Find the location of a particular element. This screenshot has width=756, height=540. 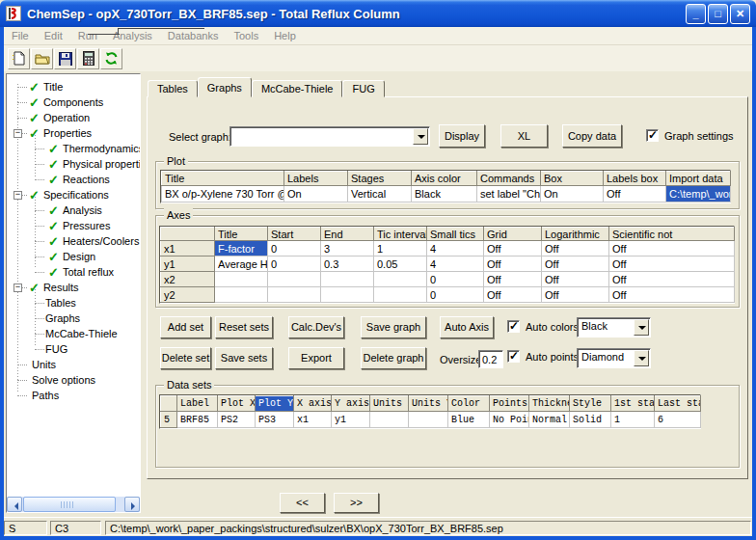

axes-cell-y1-start: 0 is located at coordinates (295, 264).